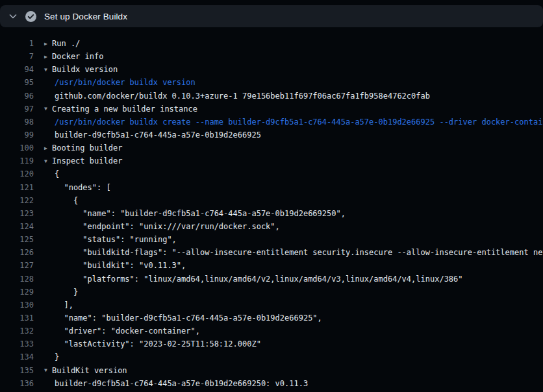  I want to click on line-number: 126, so click(17, 252).